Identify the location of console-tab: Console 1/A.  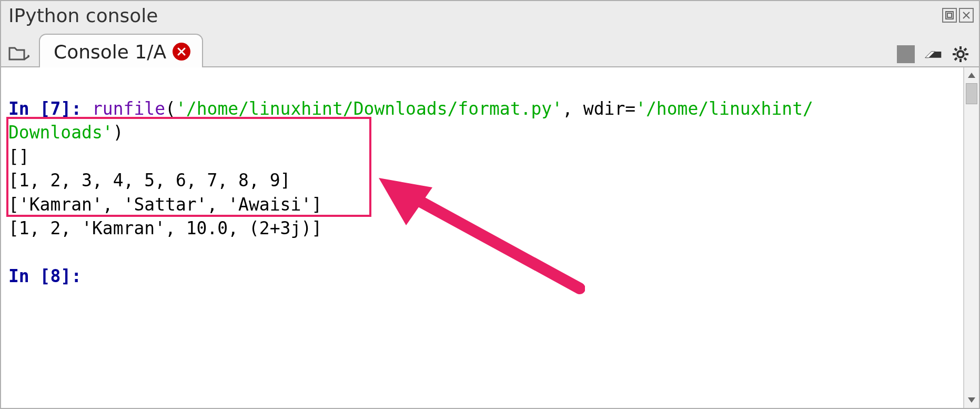
(121, 51).